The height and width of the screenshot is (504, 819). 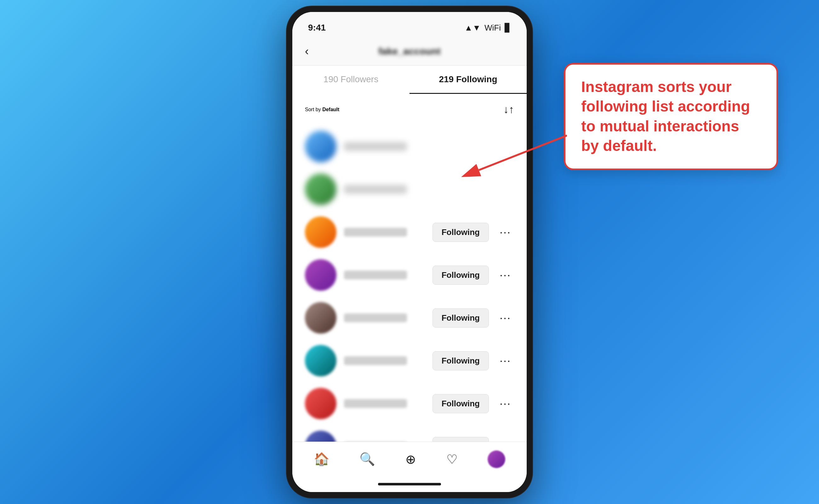 I want to click on battery-icon: ▊, so click(x=508, y=28).